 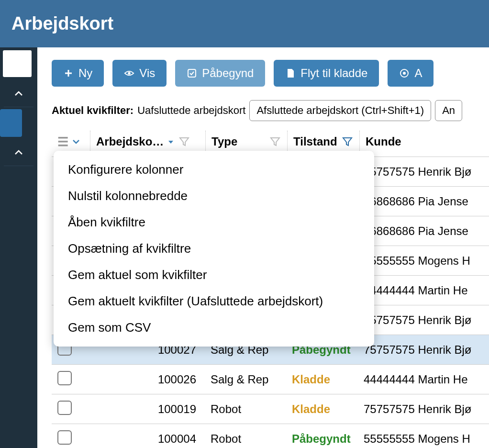 What do you see at coordinates (384, 142) in the screenshot?
I see `column-kunde-label: Kunde` at bounding box center [384, 142].